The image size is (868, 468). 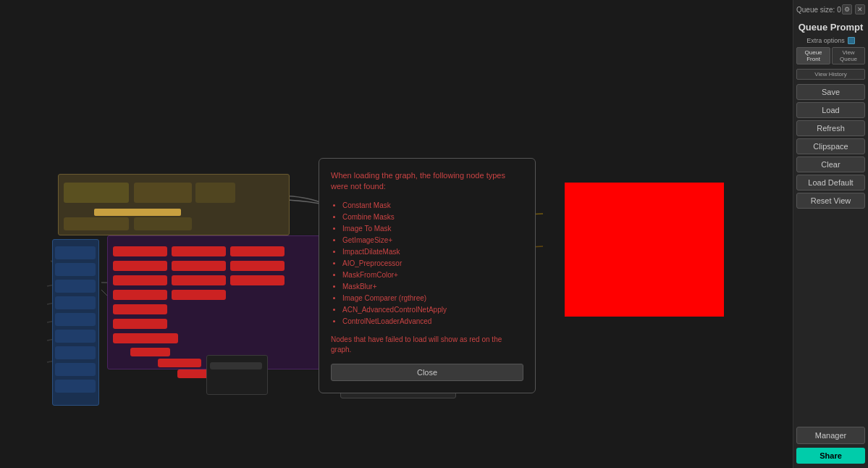 I want to click on queue-prompt-title: Queue Prompt, so click(x=831, y=28).